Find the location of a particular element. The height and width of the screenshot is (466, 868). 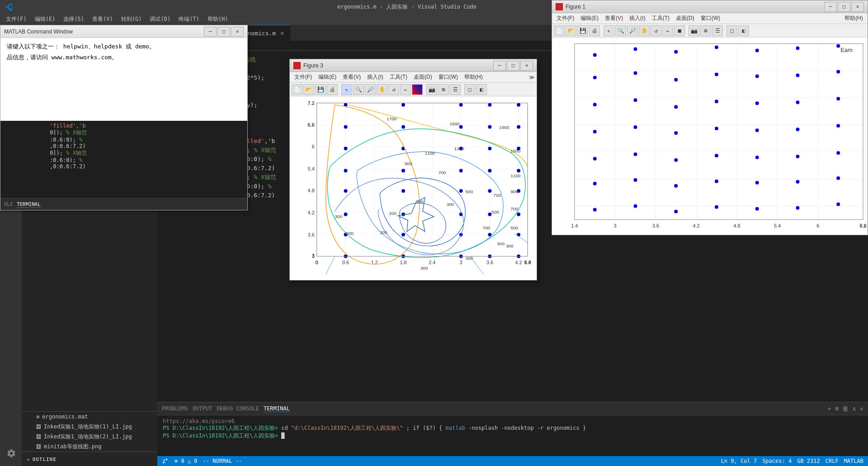

fig-tool-pan: ✋ is located at coordinates (382, 90).